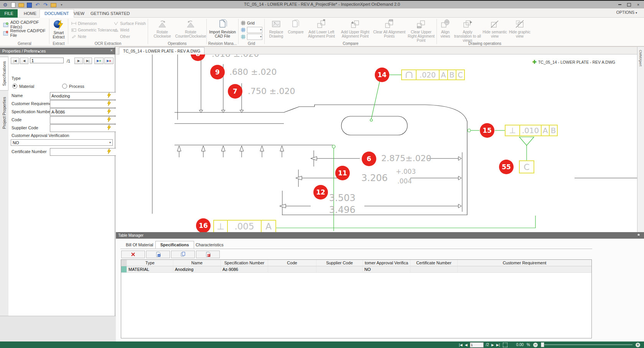 This screenshot has height=348, width=644. What do you see at coordinates (59, 29) in the screenshot?
I see `smart-extract-button: Smart Extract` at bounding box center [59, 29].